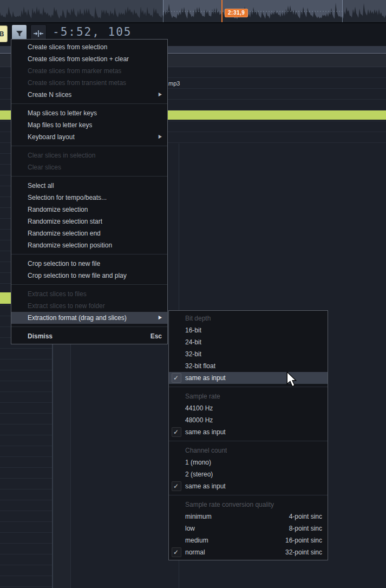 The width and height of the screenshot is (386, 588). What do you see at coordinates (198, 517) in the screenshot?
I see `menu-item-label: minimum` at bounding box center [198, 517].